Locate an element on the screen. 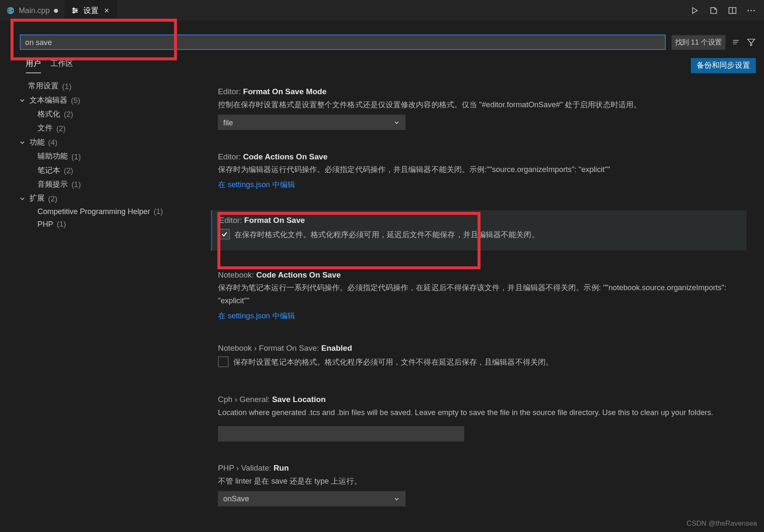 Image resolution: width=764 pixels, height=532 pixels. split-editor-icon is located at coordinates (732, 10).